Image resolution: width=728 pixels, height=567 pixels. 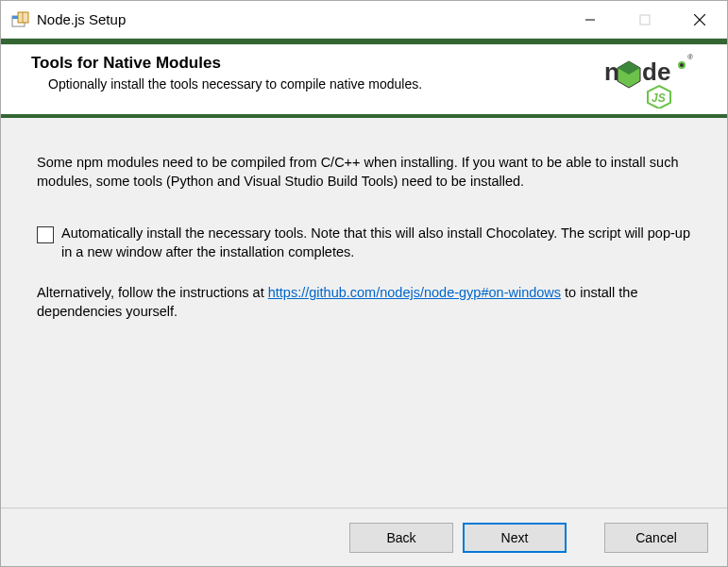 I want to click on maximize-button, so click(x=645, y=19).